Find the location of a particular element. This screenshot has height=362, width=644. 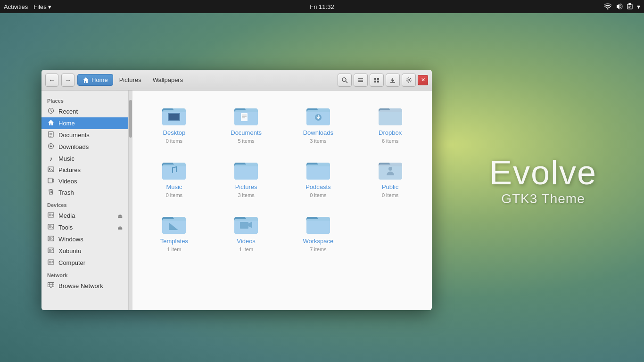

music-meta: 0 items is located at coordinates (174, 195).